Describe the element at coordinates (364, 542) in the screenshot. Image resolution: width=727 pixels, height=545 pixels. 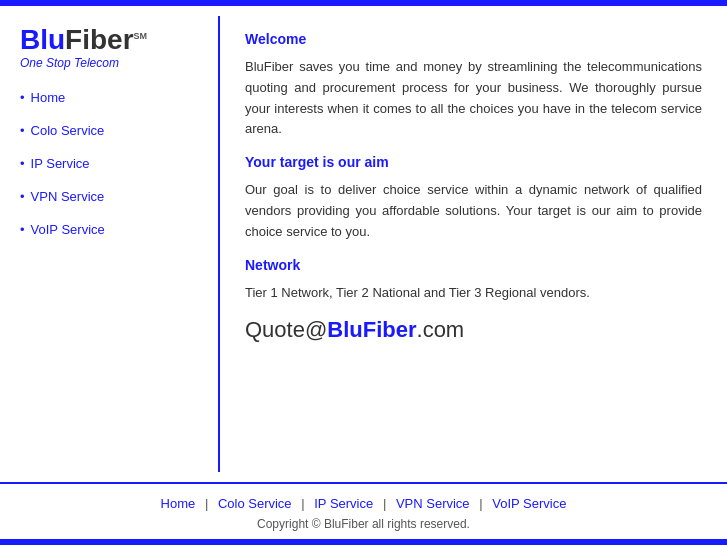
I see `bottom-bar` at that location.